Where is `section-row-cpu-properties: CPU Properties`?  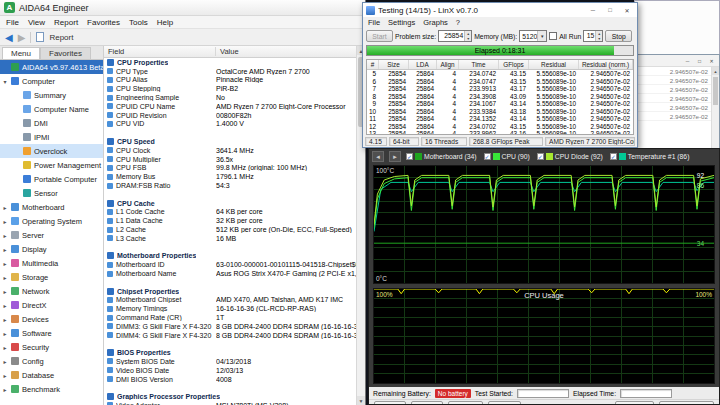 section-row-cpu-properties: CPU Properties is located at coordinates (230, 62).